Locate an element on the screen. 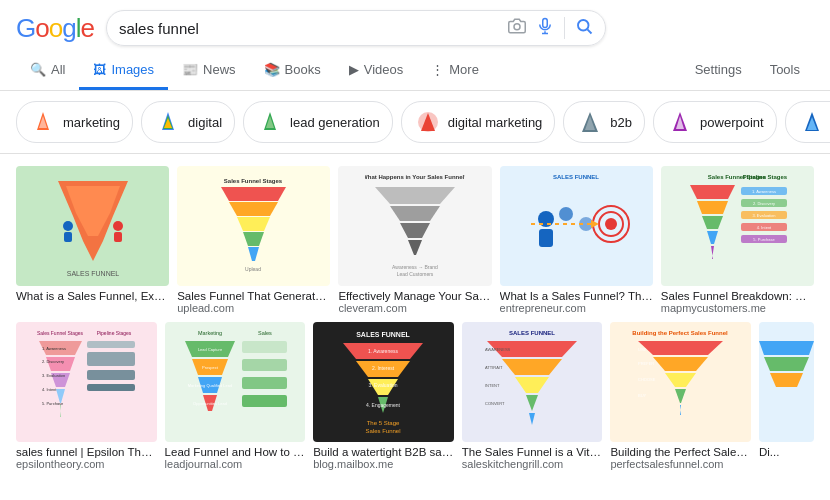  videos-icon: ▶ is located at coordinates (354, 70).